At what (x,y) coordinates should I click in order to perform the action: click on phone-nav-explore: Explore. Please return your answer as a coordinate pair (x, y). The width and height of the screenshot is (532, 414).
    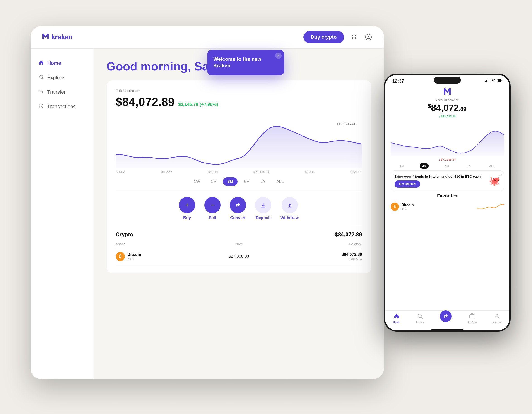
    Looking at the image, I should click on (420, 318).